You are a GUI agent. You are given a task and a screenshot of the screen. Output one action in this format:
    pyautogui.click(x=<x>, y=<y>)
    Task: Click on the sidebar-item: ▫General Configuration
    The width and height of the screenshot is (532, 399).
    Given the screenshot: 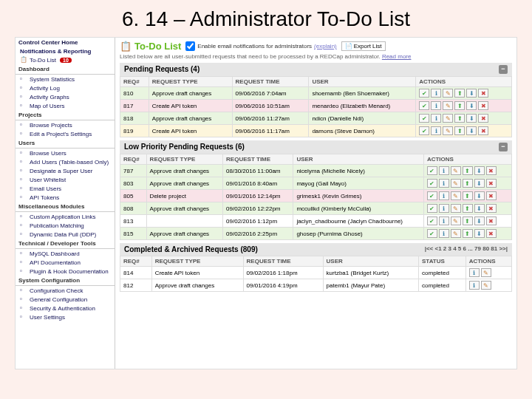 What is the action you would take?
    pyautogui.click(x=65, y=299)
    